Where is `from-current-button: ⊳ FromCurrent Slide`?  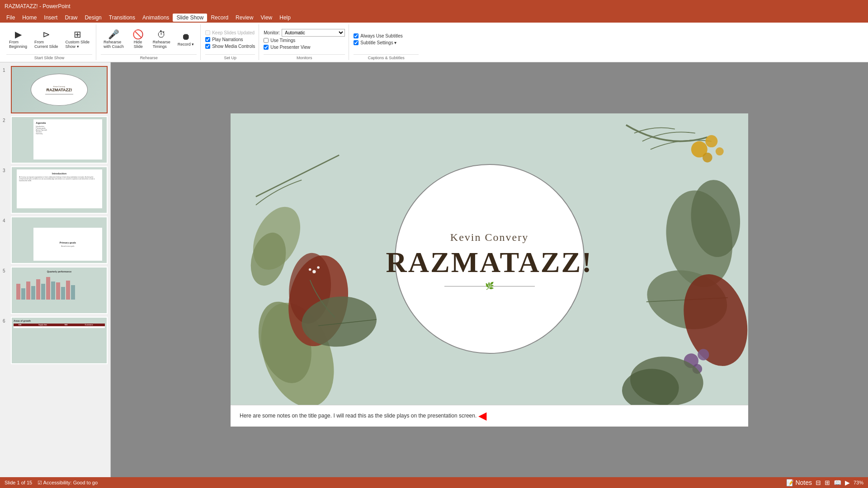
from-current-button: ⊳ FromCurrent Slide is located at coordinates (46, 39).